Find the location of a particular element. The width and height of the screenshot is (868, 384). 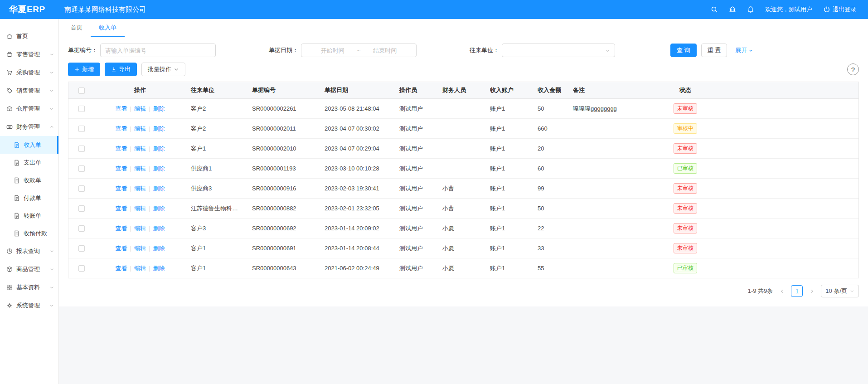

logout-button: 退出登录 is located at coordinates (839, 10).